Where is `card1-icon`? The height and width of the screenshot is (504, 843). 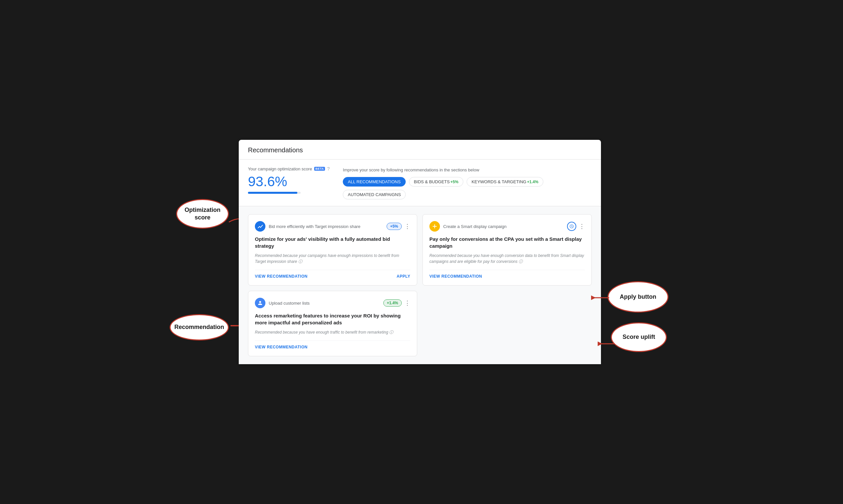
card1-icon is located at coordinates (260, 226).